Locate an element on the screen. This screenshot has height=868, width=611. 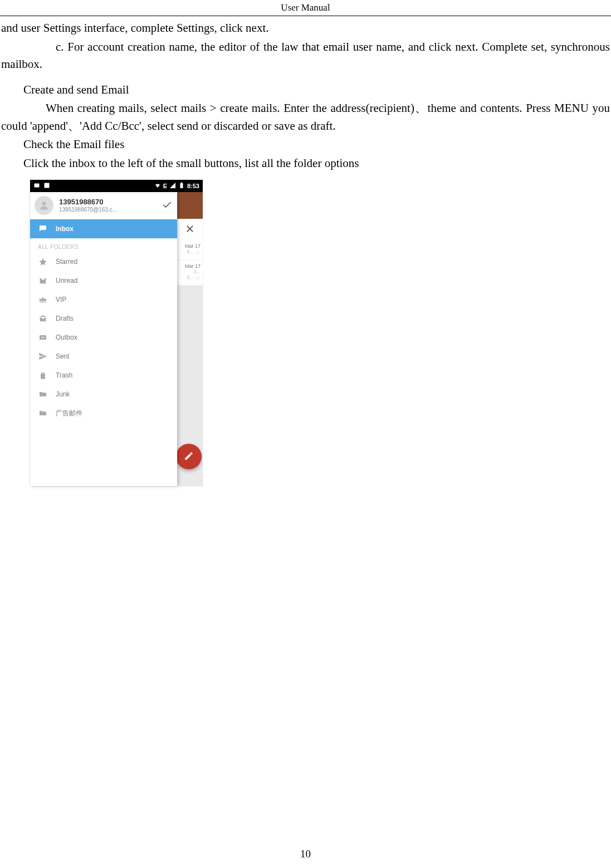
paragraph-6: Click the inbox to the left of the small… is located at coordinates (305, 164).